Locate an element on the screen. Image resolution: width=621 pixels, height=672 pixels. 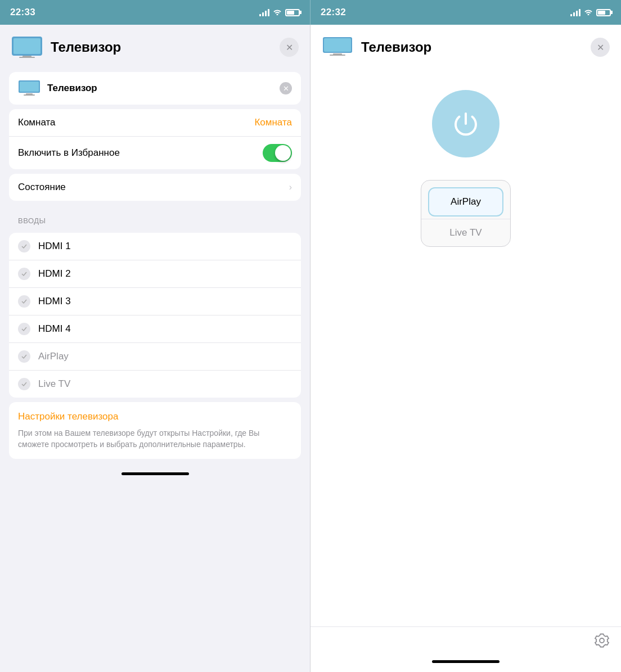
battery-icon-right is located at coordinates (604, 12).